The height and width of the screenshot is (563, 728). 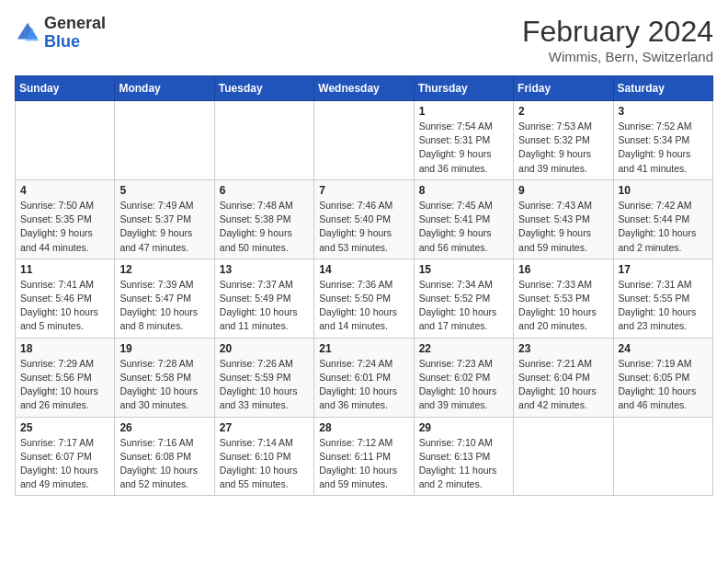 What do you see at coordinates (265, 305) in the screenshot?
I see `day-info: Sunrise: 7:37 AMSunset: 5:49 PMDaylight:…` at bounding box center [265, 305].